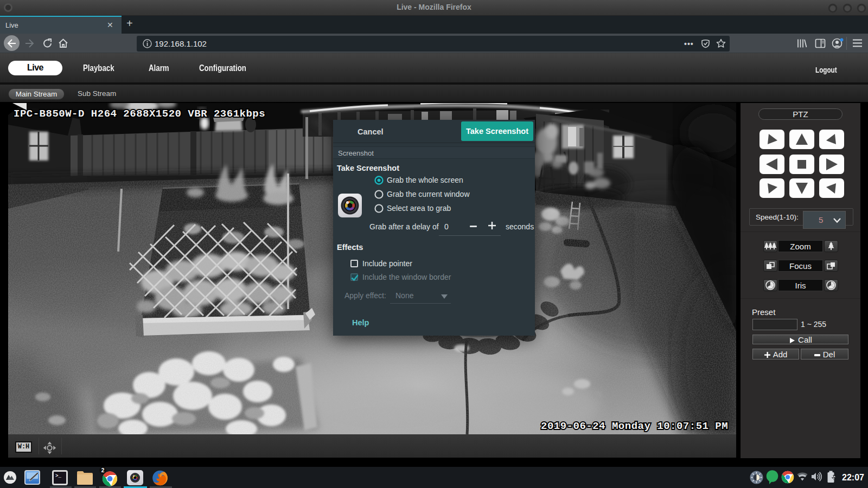 The width and height of the screenshot is (868, 488). Describe the element at coordinates (635, 426) in the screenshot. I see `svg-text: 2019-06-24 Monday 10:07:51 PM` at that location.